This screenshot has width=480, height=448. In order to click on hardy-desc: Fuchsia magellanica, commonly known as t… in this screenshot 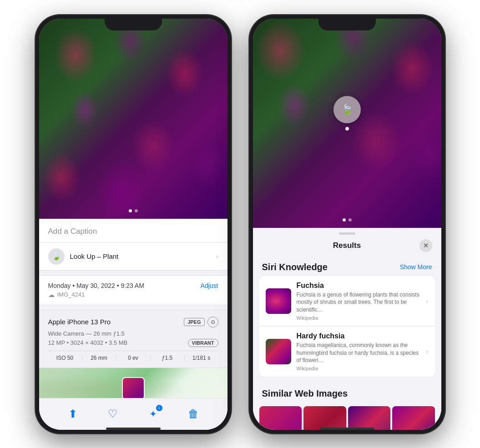, I will do `click(359, 353)`.